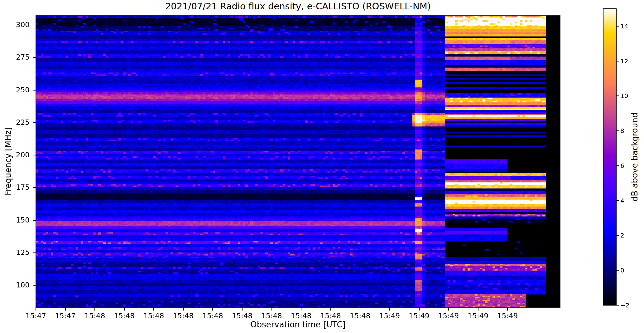 Image resolution: width=644 pixels, height=333 pixels. What do you see at coordinates (19, 57) in the screenshot?
I see `y-tick-label: 275` at bounding box center [19, 57].